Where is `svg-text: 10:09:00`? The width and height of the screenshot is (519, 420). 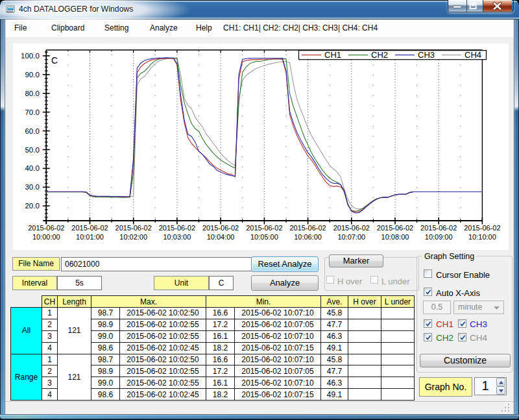 svg-text: 10:09:00 is located at coordinates (439, 237).